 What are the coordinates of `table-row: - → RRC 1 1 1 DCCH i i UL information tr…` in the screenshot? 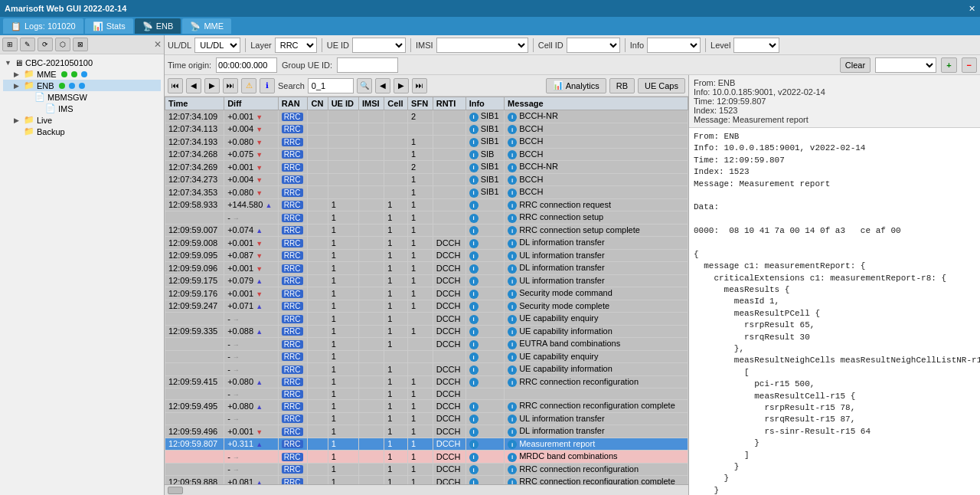 It's located at (427, 418).